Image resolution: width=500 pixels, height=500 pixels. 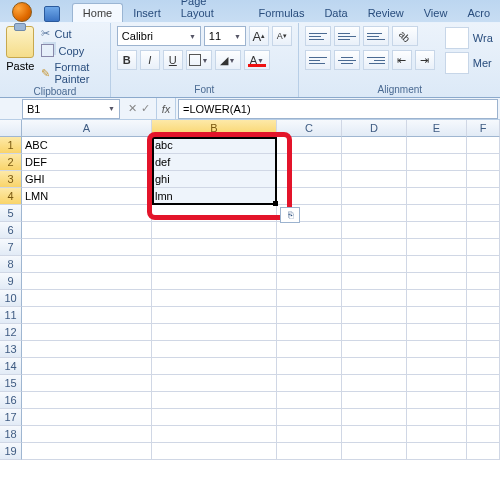 I want to click on align-center-button, so click(x=347, y=60).